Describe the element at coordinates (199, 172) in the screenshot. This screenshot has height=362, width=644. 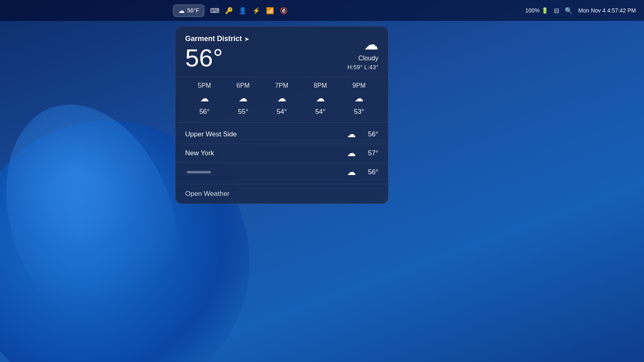
I see `scroll-indicator` at that location.